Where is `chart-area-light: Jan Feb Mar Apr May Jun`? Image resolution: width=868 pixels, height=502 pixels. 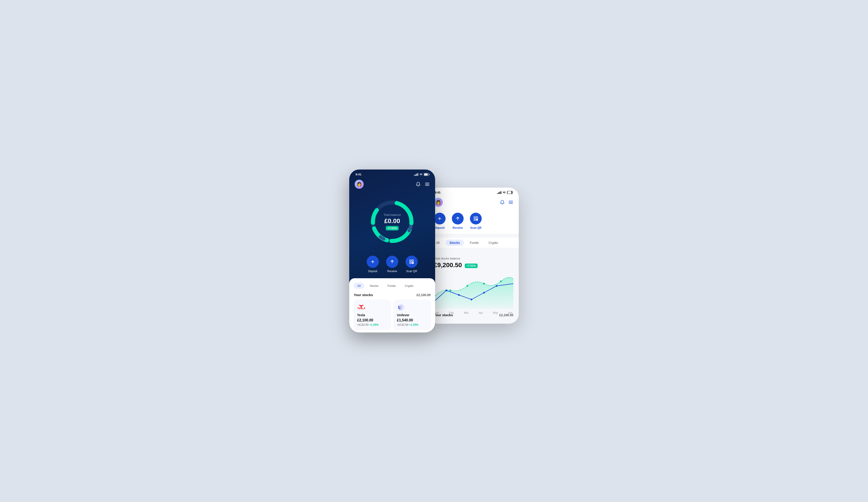 chart-area-light: Jan Feb Mar Apr May Jun is located at coordinates (473, 291).